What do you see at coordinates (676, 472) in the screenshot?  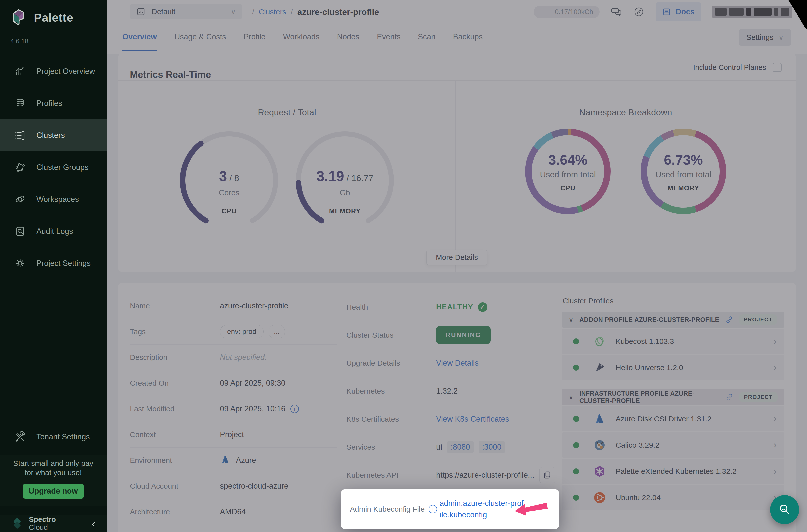 I see `profile-pack-name: Palette eXtended Kubernetes 1.32.2` at bounding box center [676, 472].